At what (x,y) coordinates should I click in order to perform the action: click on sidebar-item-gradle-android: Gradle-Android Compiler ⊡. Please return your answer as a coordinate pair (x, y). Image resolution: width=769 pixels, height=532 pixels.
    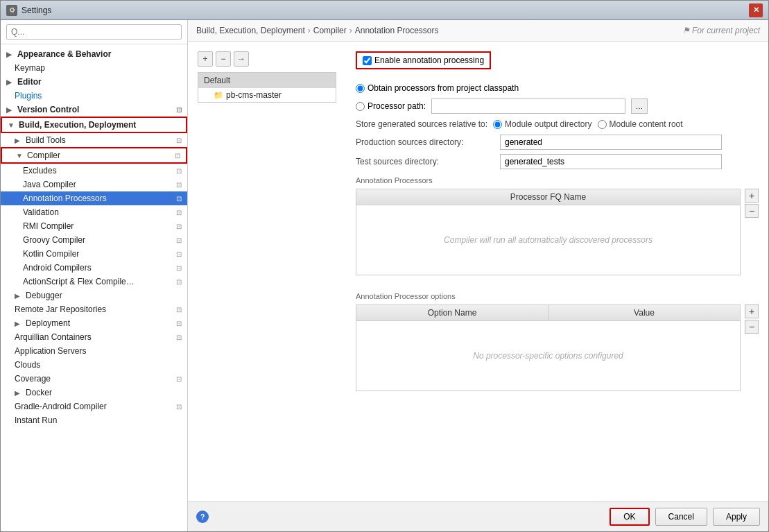
    Looking at the image, I should click on (94, 406).